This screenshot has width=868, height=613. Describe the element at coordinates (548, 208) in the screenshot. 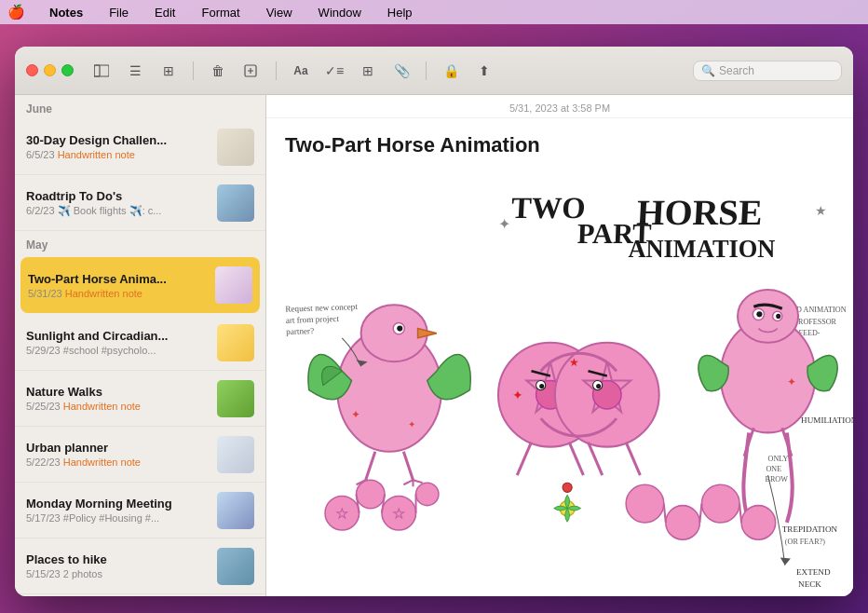

I see `svg-text: TWO` at that location.